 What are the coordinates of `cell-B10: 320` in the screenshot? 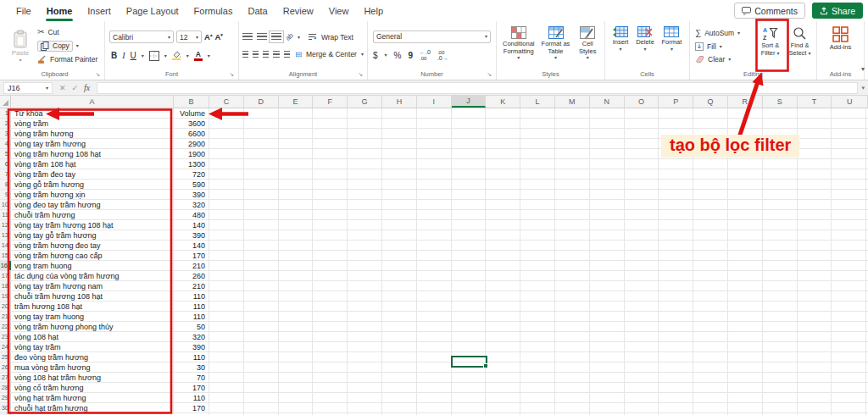 It's located at (192, 205).